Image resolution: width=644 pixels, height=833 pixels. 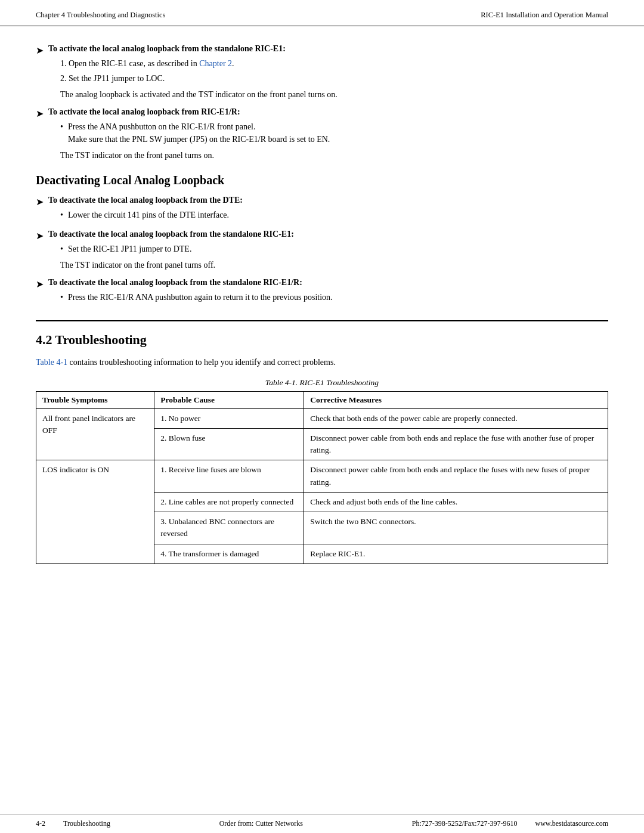 I want to click on measure-2-4: Replace RIC-E1., so click(x=456, y=553).